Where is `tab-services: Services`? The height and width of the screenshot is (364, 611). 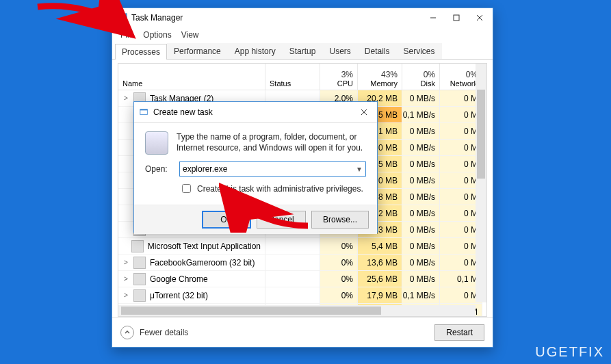
tab-services: Services is located at coordinates (419, 51).